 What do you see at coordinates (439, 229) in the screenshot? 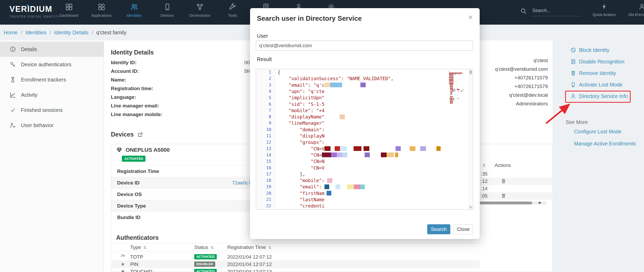
I see `search-button: Search` at bounding box center [439, 229].